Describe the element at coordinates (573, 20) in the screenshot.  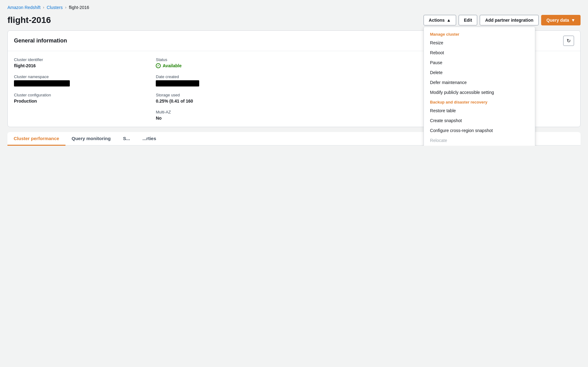
I see `query-data-arrow-icon: ▼` at that location.